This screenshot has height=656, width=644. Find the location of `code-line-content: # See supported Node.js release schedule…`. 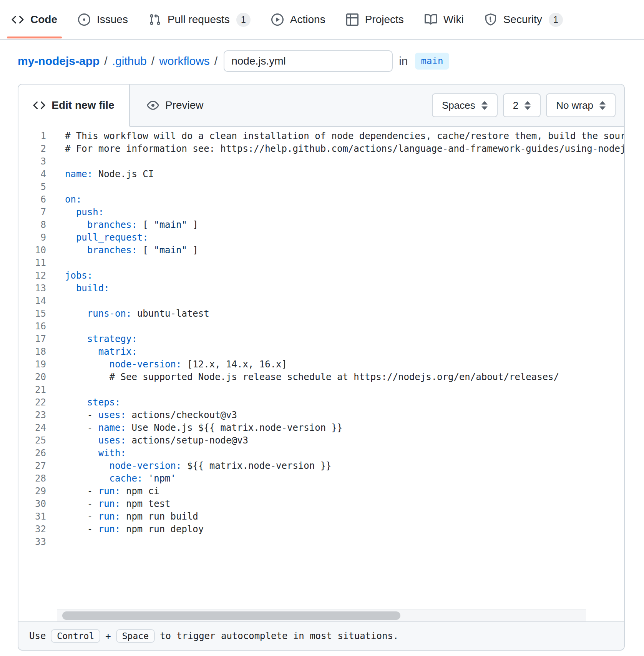

code-line-content: # See supported Node.js release schedule… is located at coordinates (303, 377).